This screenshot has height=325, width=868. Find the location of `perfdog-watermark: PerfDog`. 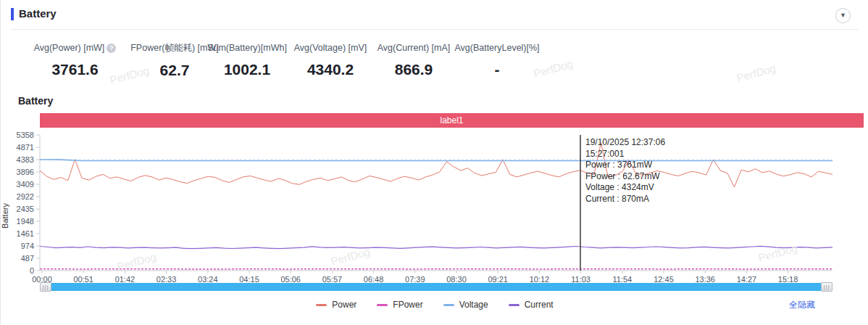

perfdog-watermark: PerfDog is located at coordinates (756, 73).